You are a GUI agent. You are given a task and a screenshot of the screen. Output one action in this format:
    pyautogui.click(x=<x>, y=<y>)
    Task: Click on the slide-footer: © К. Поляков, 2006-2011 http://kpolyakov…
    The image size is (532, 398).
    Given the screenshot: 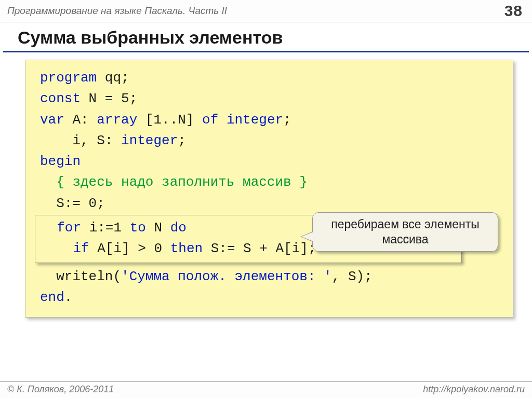 What is the action you would take?
    pyautogui.click(x=266, y=390)
    